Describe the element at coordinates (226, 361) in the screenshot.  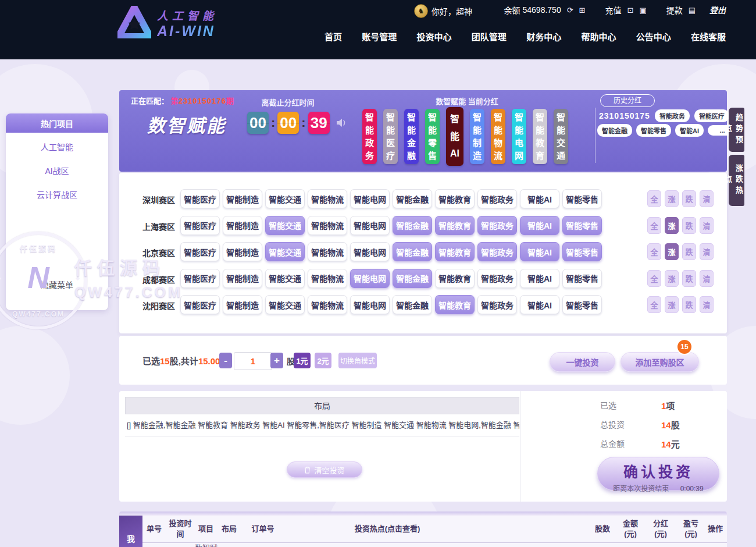
I see `quantity-minus-button: -` at that location.